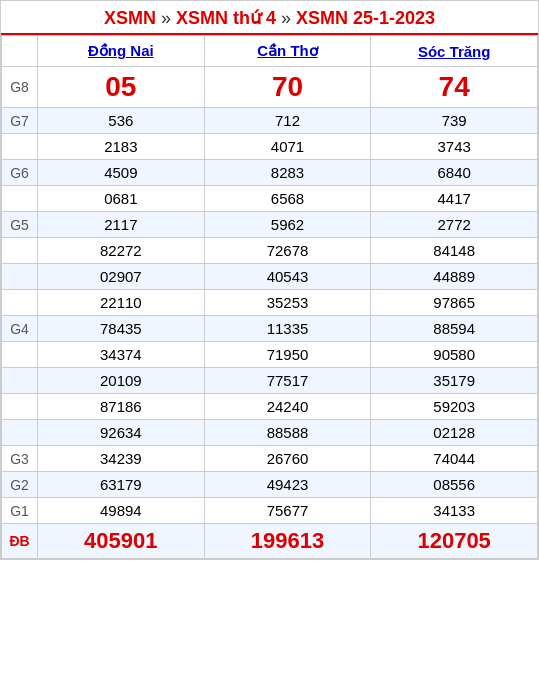 This screenshot has height=679, width=539. I want to click on col2-cell: 5962, so click(288, 225).